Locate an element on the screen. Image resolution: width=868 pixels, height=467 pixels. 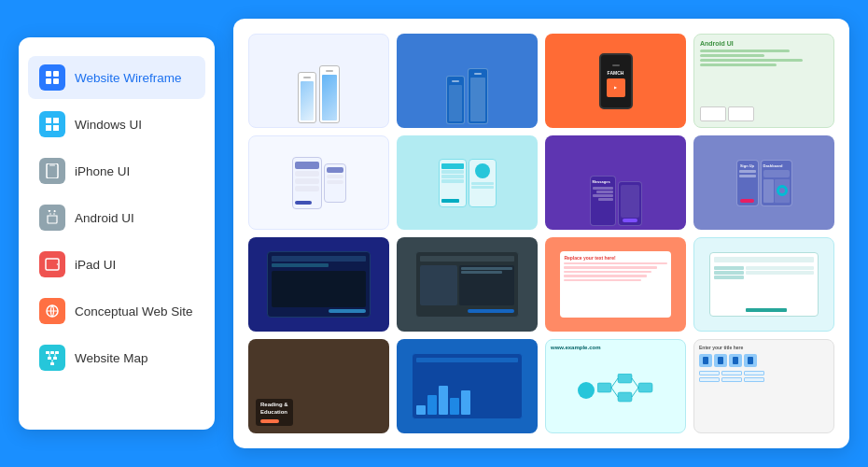
sidebar-item-label-iphone-ui: iPhone UI is located at coordinates (103, 172).